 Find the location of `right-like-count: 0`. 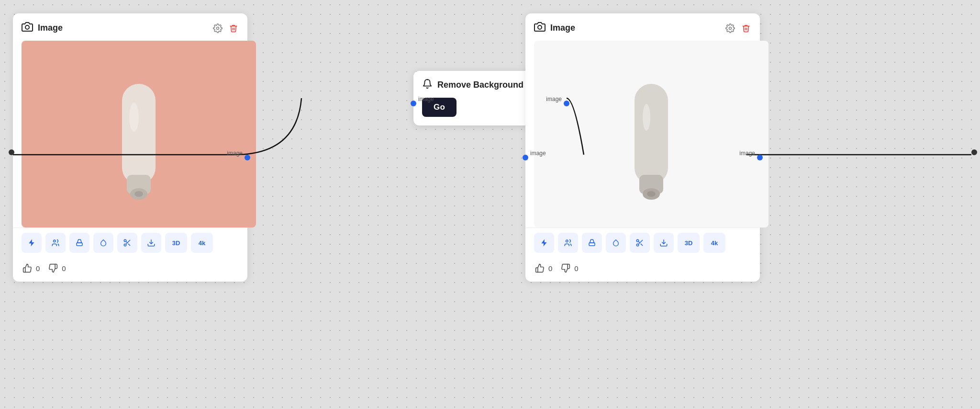

right-like-count: 0 is located at coordinates (550, 268).